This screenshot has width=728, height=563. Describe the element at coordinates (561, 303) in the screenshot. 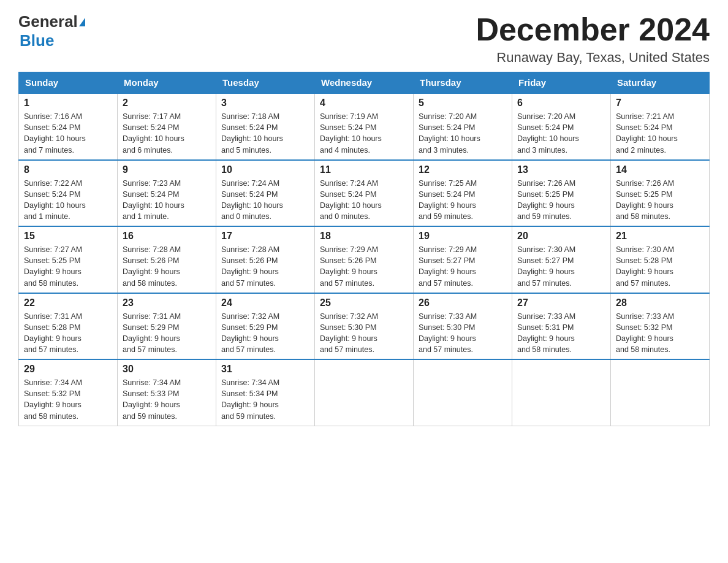

I see `day-number: 27` at that location.